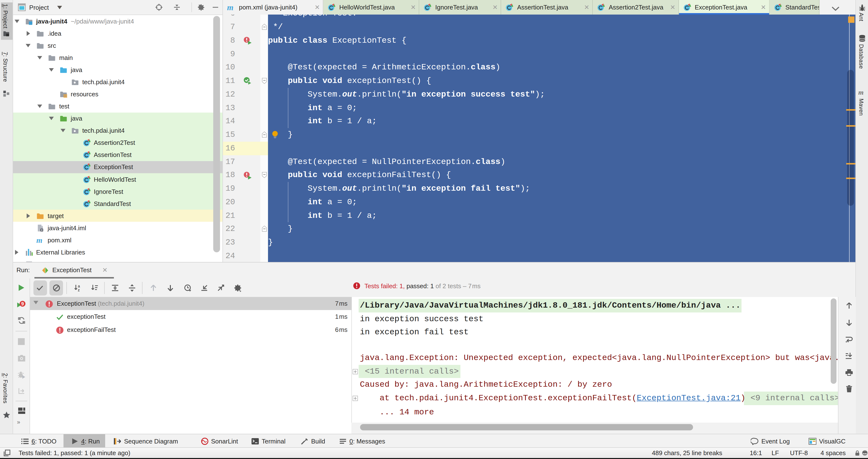  I want to click on svg-text: 9, so click(22, 304).